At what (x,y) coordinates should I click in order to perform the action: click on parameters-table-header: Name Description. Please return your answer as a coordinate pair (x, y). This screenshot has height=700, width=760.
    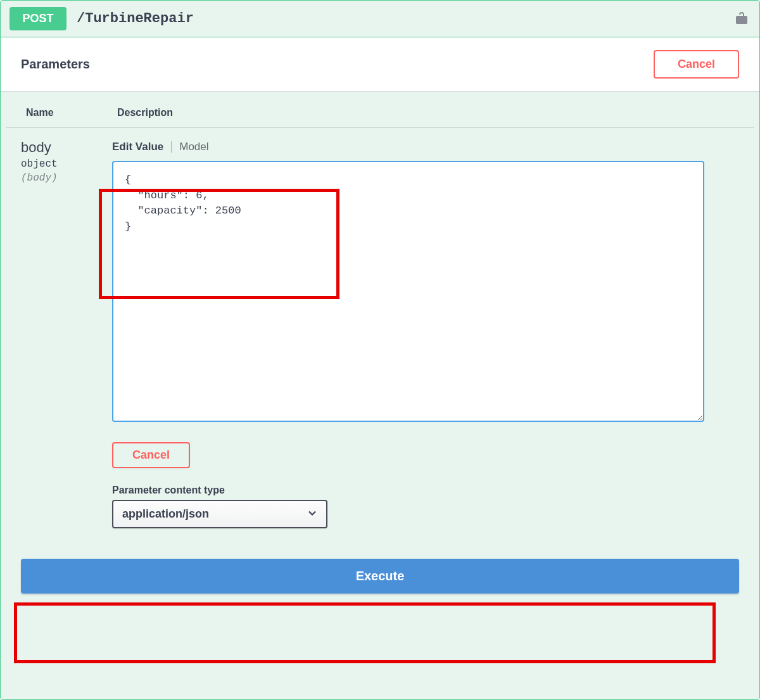
    Looking at the image, I should click on (380, 110).